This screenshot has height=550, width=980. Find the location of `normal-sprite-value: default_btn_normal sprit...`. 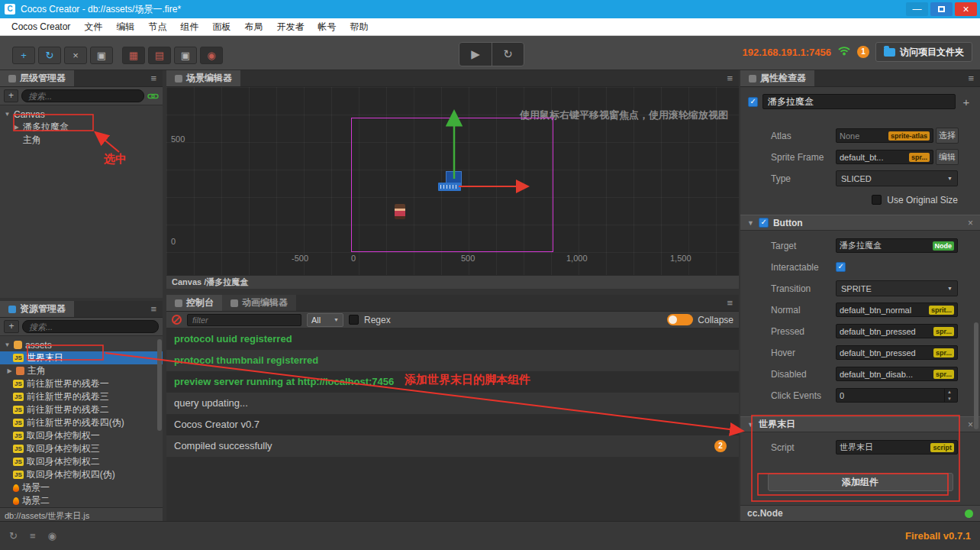

normal-sprite-value: default_btn_normal sprit... is located at coordinates (897, 310).